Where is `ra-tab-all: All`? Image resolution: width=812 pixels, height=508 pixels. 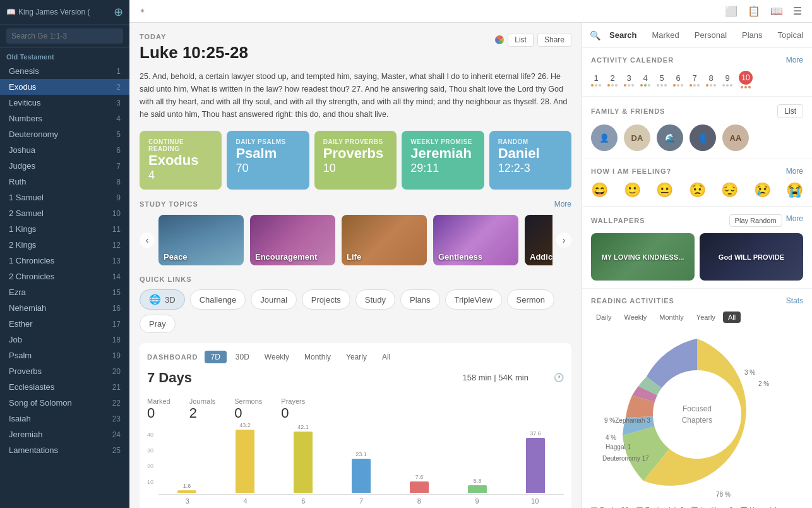 ra-tab-all: All is located at coordinates (732, 317).